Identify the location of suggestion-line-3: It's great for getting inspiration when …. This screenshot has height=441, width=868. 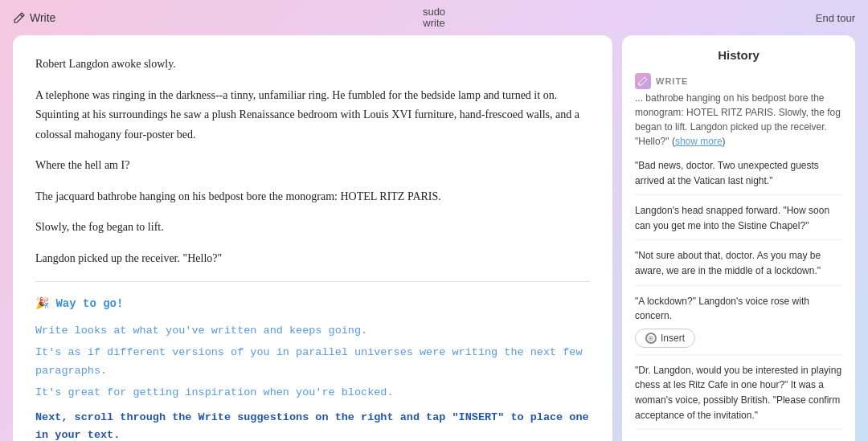
(313, 394).